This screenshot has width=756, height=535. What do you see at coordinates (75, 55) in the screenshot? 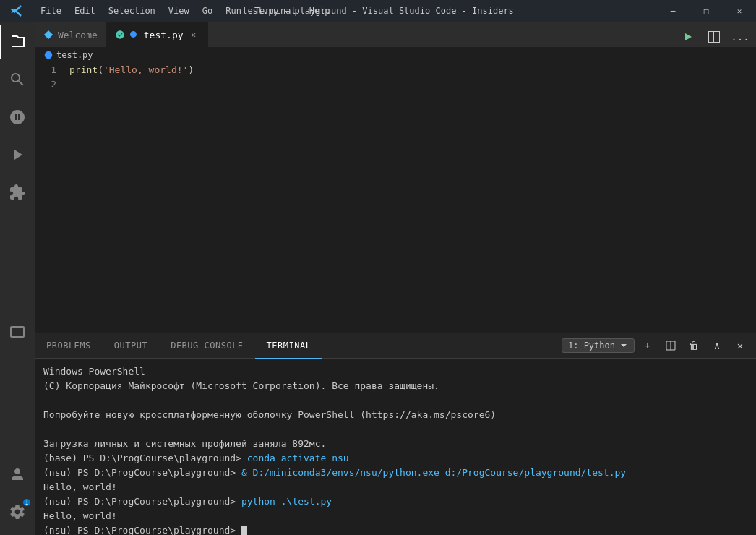
I see `breadcrumb-file: test.py` at bounding box center [75, 55].